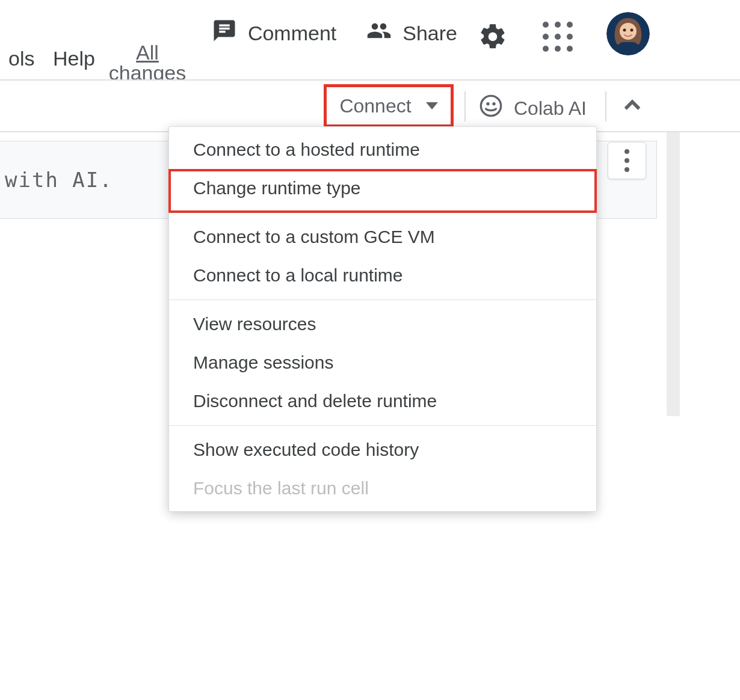 The width and height of the screenshot is (740, 700). Describe the element at coordinates (491, 108) in the screenshot. I see `colab-ai-icon` at that location.